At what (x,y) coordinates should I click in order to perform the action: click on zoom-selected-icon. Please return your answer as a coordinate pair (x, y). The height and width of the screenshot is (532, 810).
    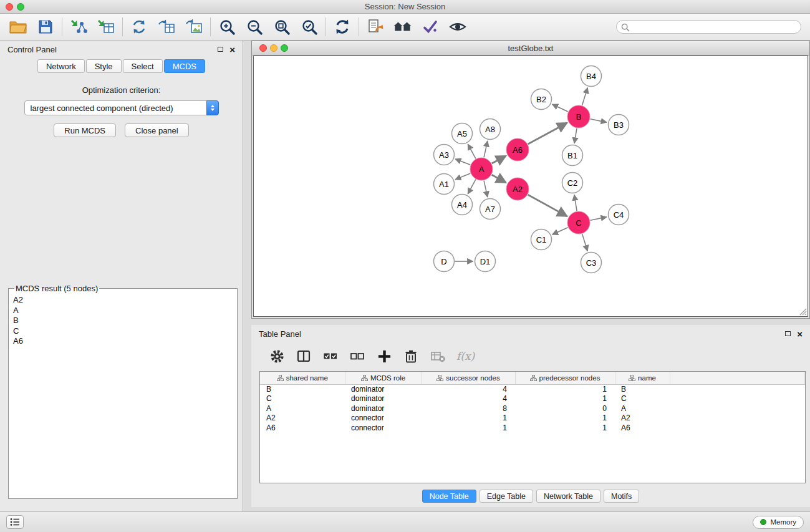
    Looking at the image, I should click on (309, 27).